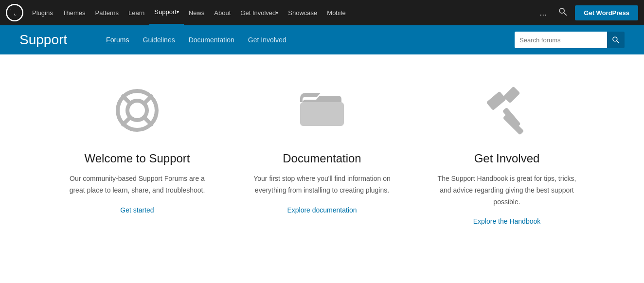  I want to click on feature-documentation-link: Explore documentation, so click(322, 210).